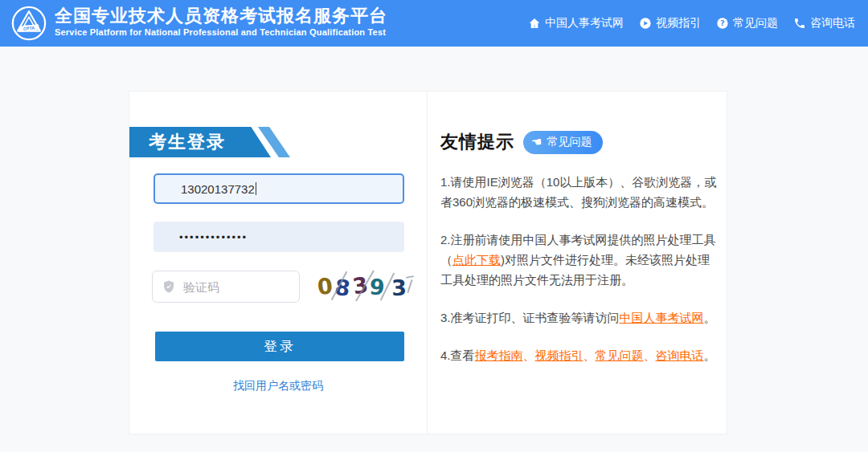  Describe the element at coordinates (534, 23) in the screenshot. I see `home-icon` at that location.